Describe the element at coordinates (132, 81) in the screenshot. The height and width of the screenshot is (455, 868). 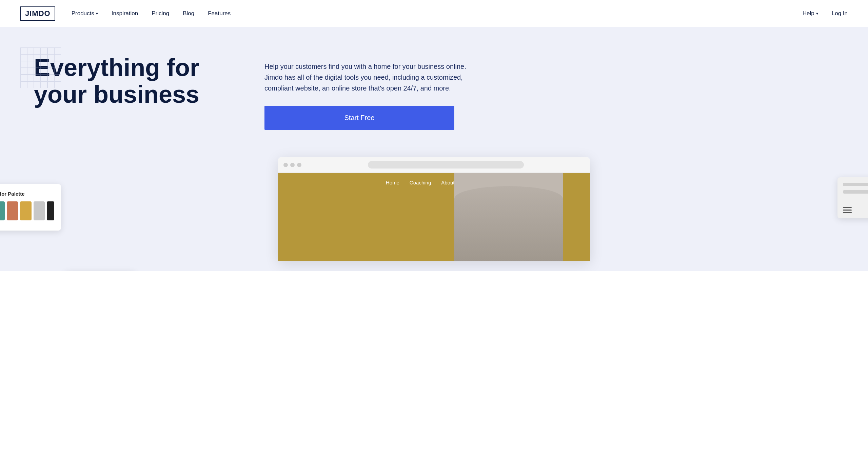
I see `hero-title: Everything for your business` at that location.